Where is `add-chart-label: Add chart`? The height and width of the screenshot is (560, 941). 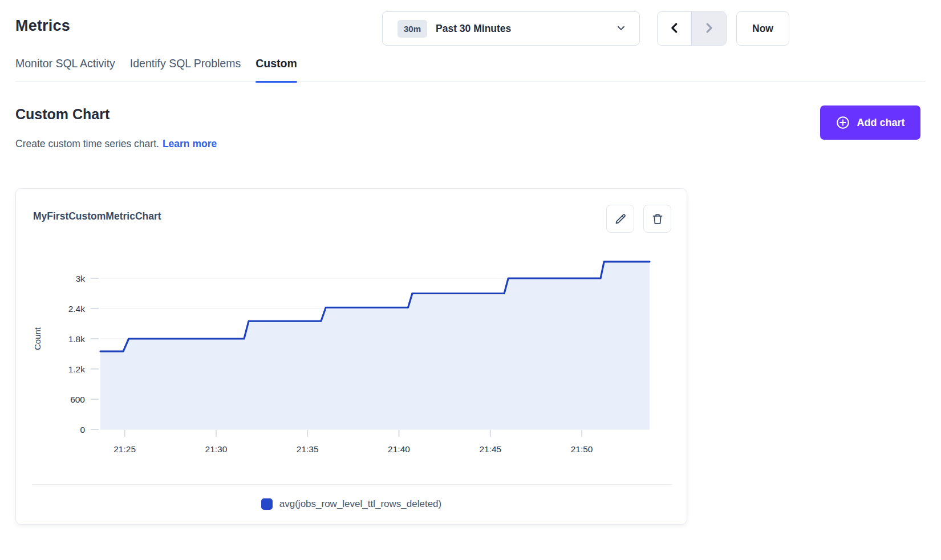 add-chart-label: Add chart is located at coordinates (881, 123).